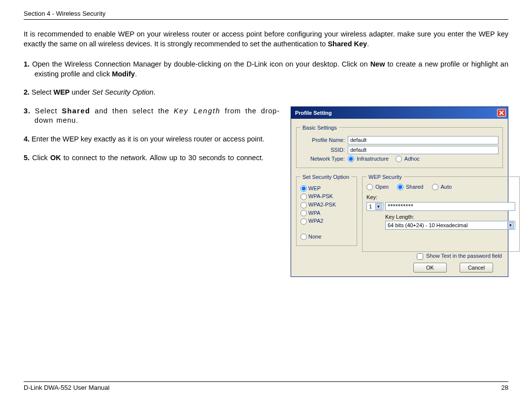 This screenshot has height=411, width=532. Describe the element at coordinates (136, 74) in the screenshot. I see `step-1-period: .` at that location.